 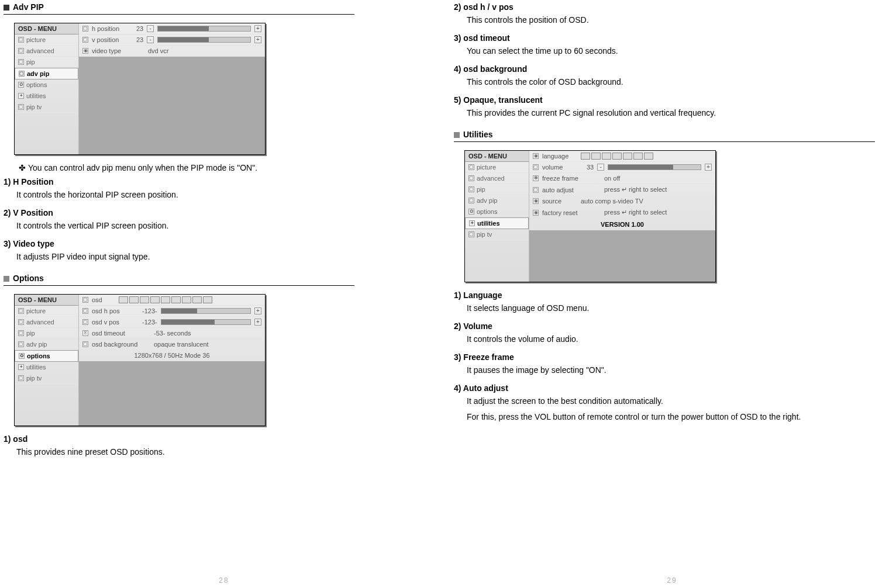 What do you see at coordinates (6, 8) in the screenshot?
I see `square-bullet-icon` at bounding box center [6, 8].